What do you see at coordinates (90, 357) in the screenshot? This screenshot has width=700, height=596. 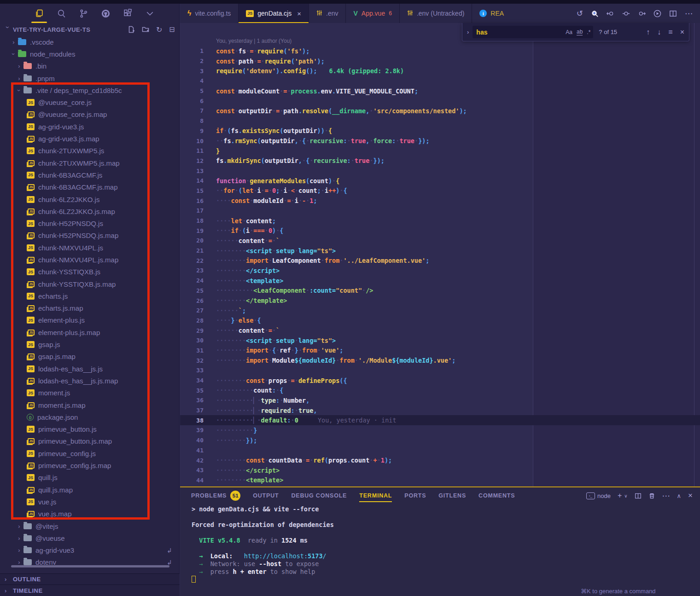 I see `tree-row: JSgsap.js.map` at bounding box center [90, 357].